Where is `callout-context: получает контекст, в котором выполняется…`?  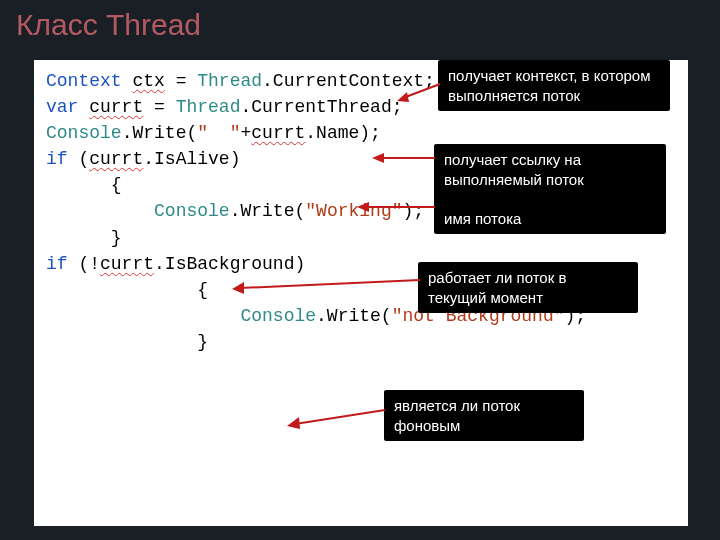
callout-context: получает контекст, в котором выполняется… is located at coordinates (554, 86).